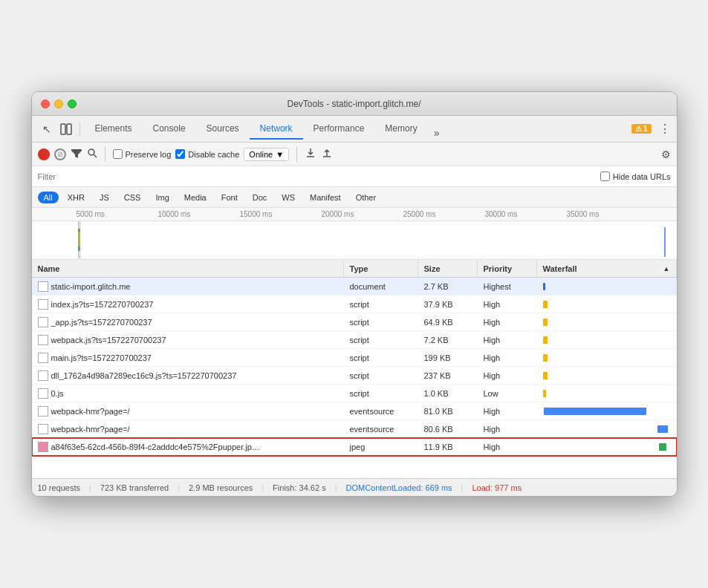 This screenshot has height=588, width=708. I want to click on type-filter-doc: Doc, so click(260, 197).